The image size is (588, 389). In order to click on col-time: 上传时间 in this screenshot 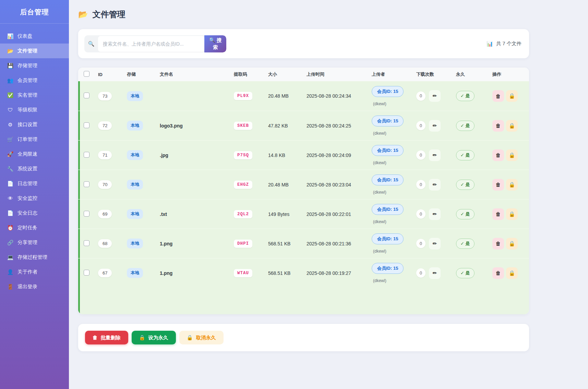, I will do `click(336, 74)`.